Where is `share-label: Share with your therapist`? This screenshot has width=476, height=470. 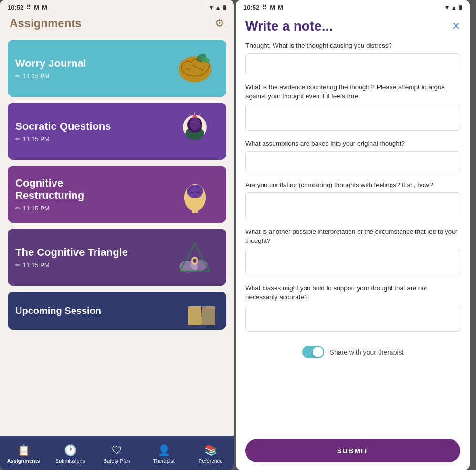
share-label: Share with your therapist is located at coordinates (367, 352).